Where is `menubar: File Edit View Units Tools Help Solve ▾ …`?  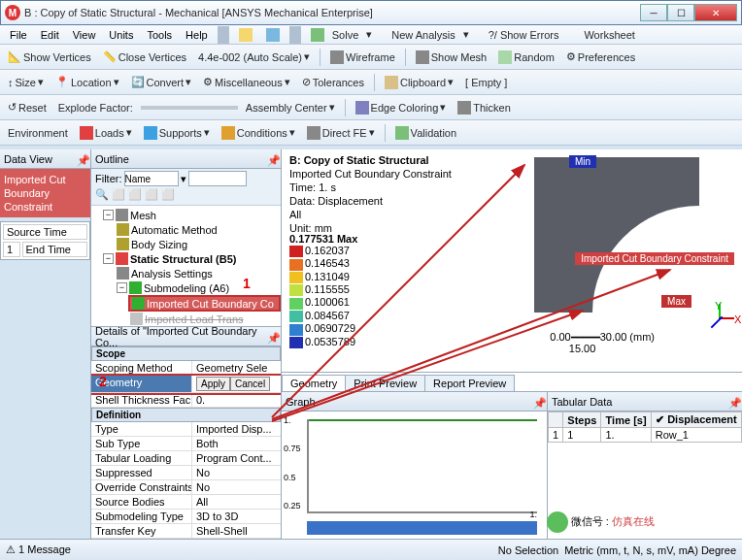
menubar: File Edit View Units Tools Help Solve ▾ … is located at coordinates (371, 35).